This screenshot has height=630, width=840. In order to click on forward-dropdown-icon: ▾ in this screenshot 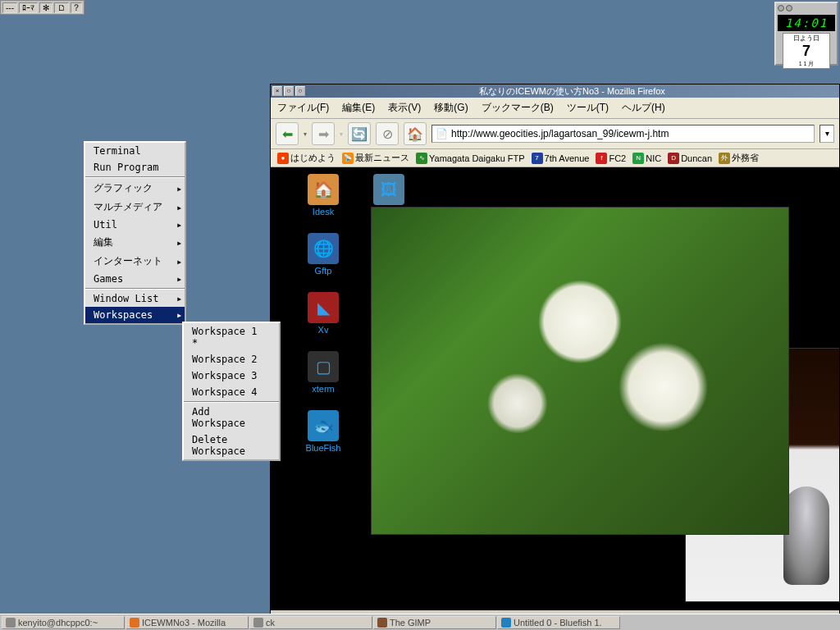, I will do `click(341, 135)`.